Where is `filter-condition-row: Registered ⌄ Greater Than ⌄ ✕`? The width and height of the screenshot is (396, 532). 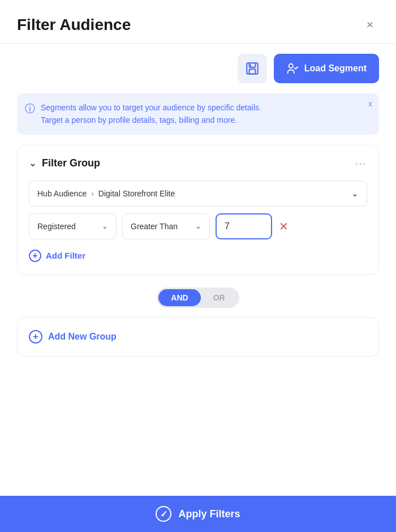
filter-condition-row: Registered ⌄ Greater Than ⌄ ✕ is located at coordinates (198, 226).